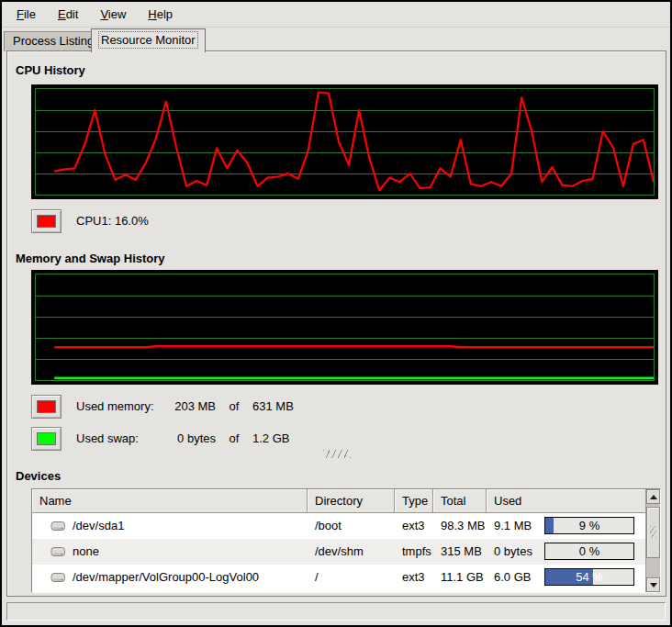  Describe the element at coordinates (46, 439) in the screenshot. I see `used-swap-color-swatch` at that location.